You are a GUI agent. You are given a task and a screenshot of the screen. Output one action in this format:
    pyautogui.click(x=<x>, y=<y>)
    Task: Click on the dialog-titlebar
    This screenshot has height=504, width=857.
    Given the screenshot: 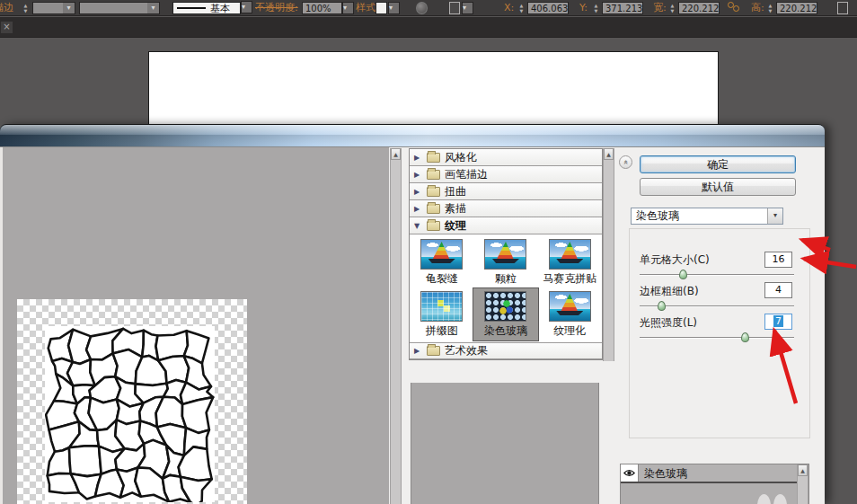 What is the action you would take?
    pyautogui.click(x=412, y=135)
    